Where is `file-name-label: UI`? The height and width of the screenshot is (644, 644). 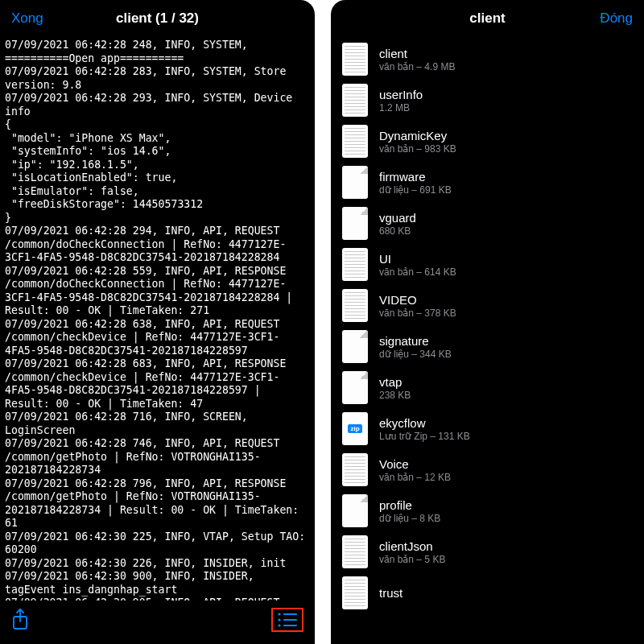 file-name-label: UI is located at coordinates (418, 259).